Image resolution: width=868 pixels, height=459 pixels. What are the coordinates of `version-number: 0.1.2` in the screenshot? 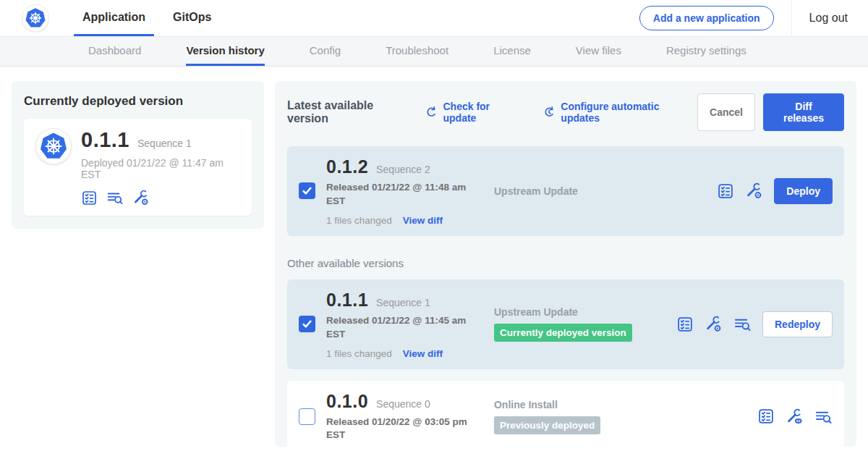 It's located at (347, 167).